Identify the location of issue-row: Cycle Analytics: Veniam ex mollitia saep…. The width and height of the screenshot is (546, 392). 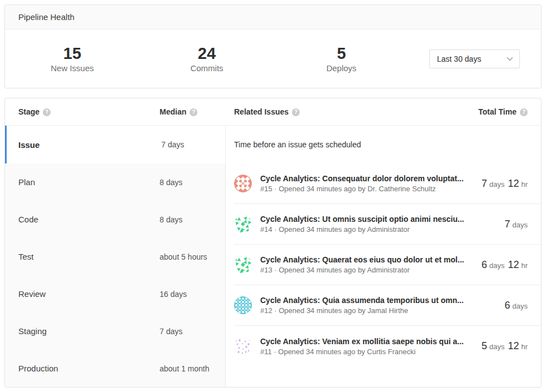
(388, 346).